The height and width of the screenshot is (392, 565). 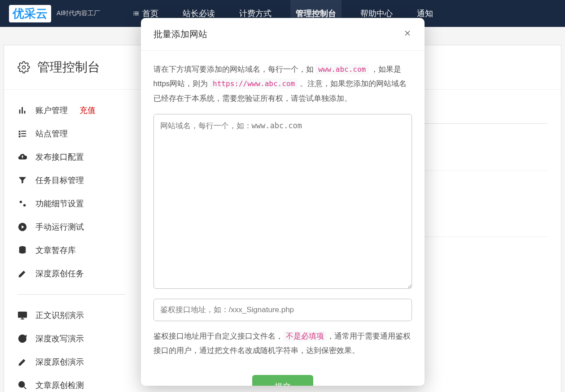 What do you see at coordinates (283, 310) in the screenshot?
I see `auth-path-input` at bounding box center [283, 310].